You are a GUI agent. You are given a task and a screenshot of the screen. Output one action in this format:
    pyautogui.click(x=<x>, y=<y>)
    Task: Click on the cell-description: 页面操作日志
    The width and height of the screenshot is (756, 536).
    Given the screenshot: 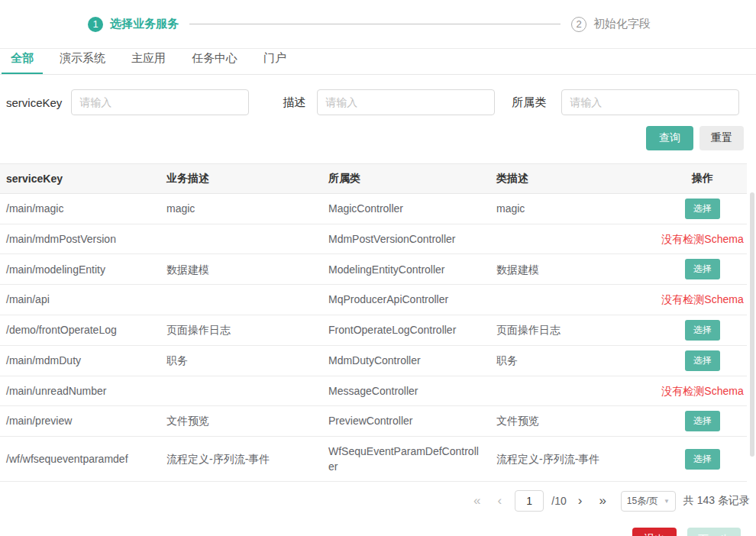 What is the action you would take?
    pyautogui.click(x=241, y=330)
    